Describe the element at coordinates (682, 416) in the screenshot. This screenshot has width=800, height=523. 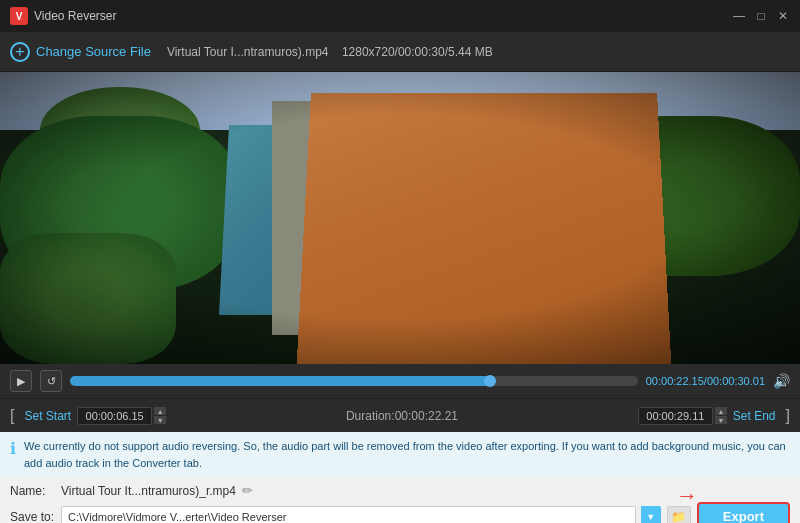
I see `end-time-field: 00:00:29.11 ▲ ▼` at that location.